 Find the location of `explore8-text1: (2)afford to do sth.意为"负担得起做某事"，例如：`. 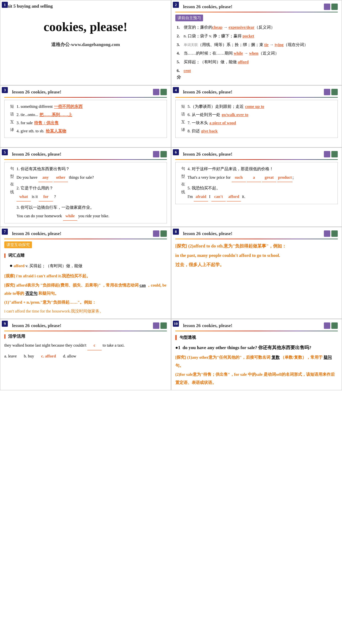

explore8-text1: (2)afford to do sth.意为"负担得起做某事"，例如： is located at coordinates (238, 246).